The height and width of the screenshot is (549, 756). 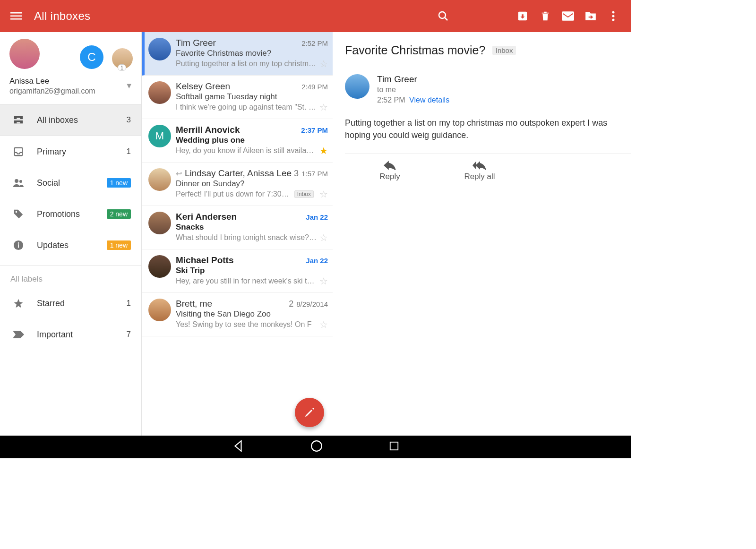 I want to click on search-icon, so click(x=443, y=16).